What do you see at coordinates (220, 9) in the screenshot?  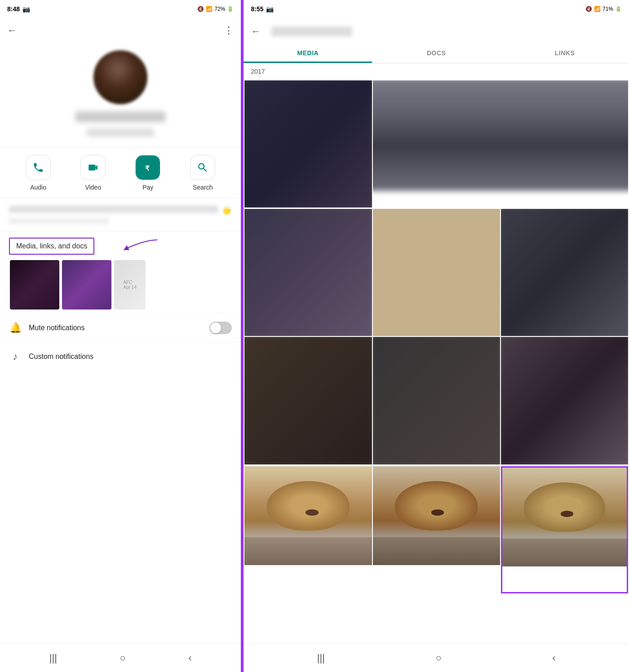 I see `left-battery: 72%` at bounding box center [220, 9].